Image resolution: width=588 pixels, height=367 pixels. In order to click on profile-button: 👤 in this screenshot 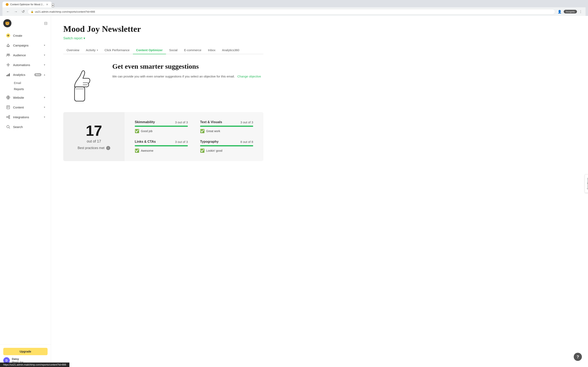, I will do `click(560, 12)`.